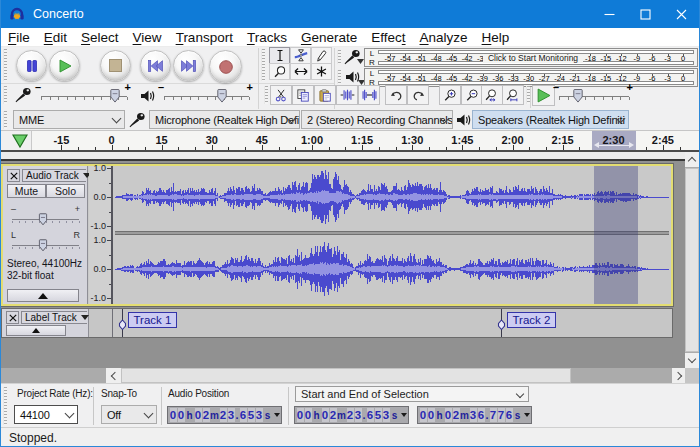 Image resolution: width=700 pixels, height=447 pixels. What do you see at coordinates (66, 191) in the screenshot?
I see `solo-button: Solo` at bounding box center [66, 191].